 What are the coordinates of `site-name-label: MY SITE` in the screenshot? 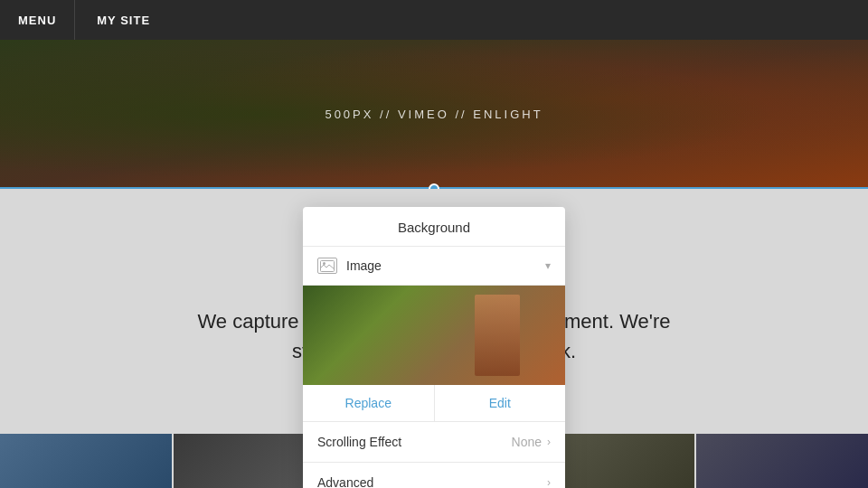 It's located at (123, 20).